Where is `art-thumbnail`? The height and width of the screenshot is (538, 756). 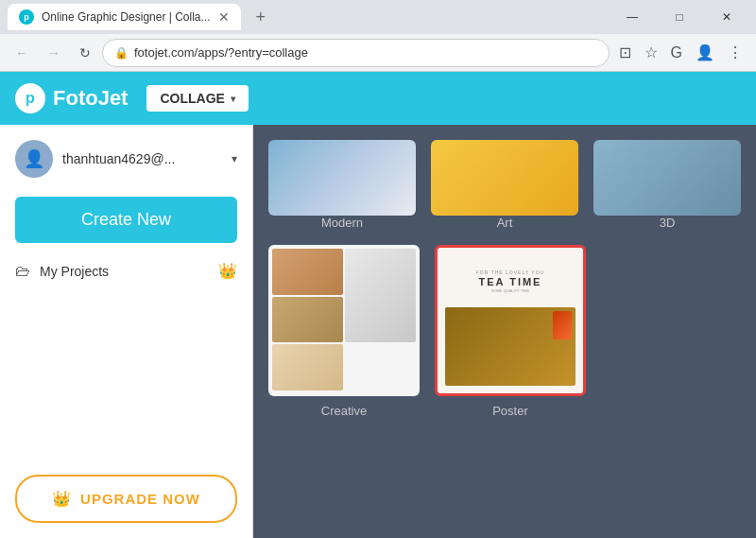
art-thumbnail is located at coordinates (505, 178).